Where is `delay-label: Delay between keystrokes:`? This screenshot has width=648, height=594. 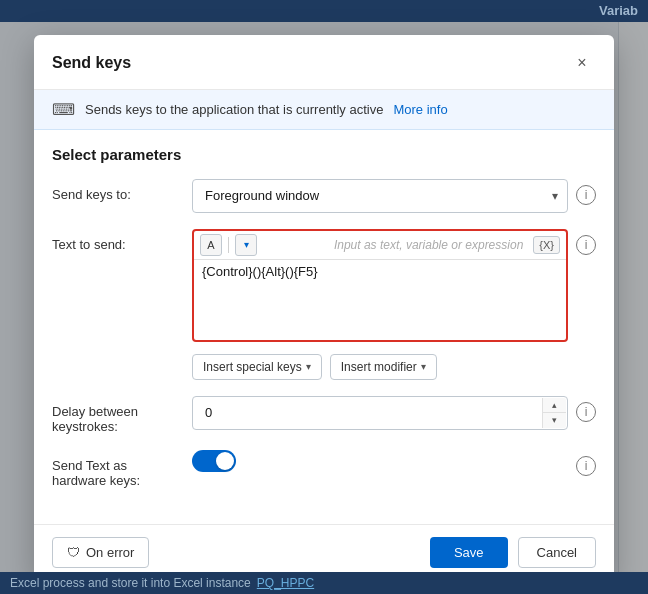 delay-label: Delay between keystrokes: is located at coordinates (117, 415).